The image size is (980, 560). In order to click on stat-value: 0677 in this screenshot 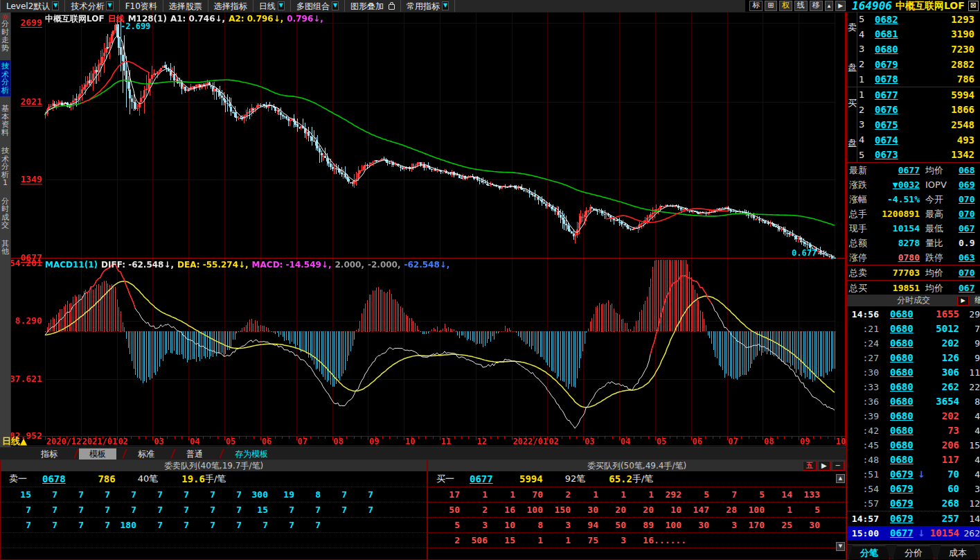, I will do `click(898, 170)`.